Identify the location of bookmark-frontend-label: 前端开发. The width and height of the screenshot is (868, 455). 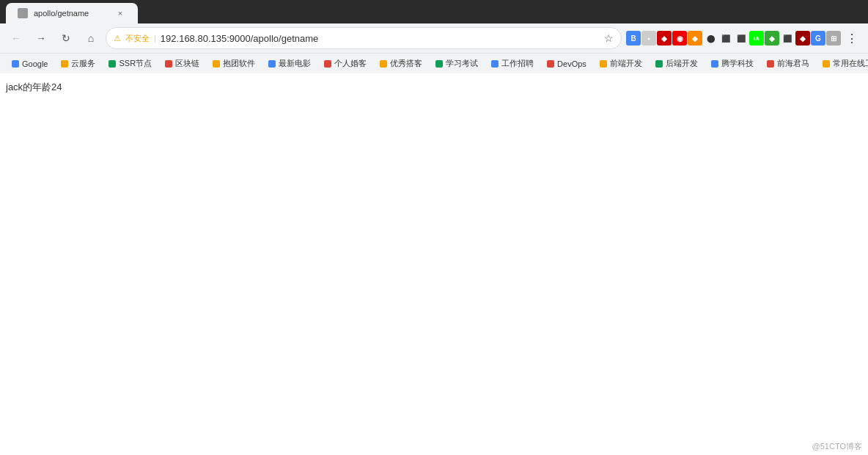
(626, 63).